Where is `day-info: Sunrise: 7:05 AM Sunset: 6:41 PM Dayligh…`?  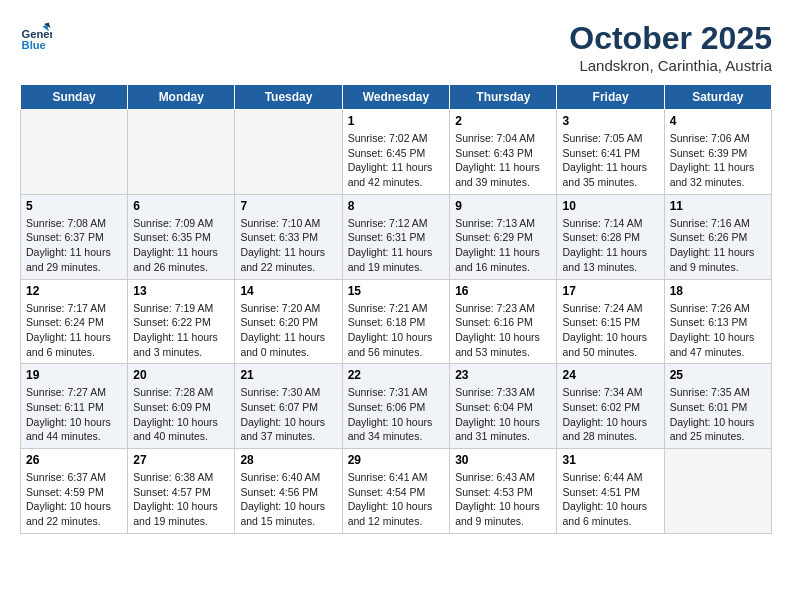 day-info: Sunrise: 7:05 AM Sunset: 6:41 PM Dayligh… is located at coordinates (610, 160).